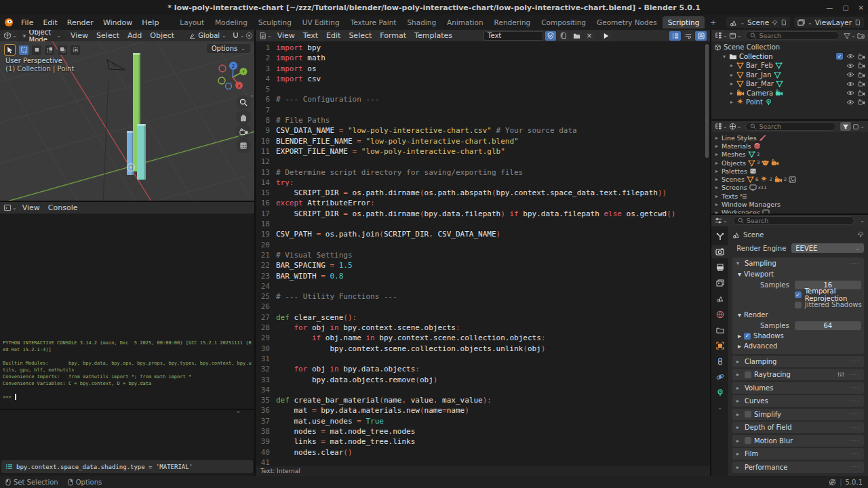 This screenshot has width=868, height=488. I want to click on properties-tab-scene, so click(720, 298).